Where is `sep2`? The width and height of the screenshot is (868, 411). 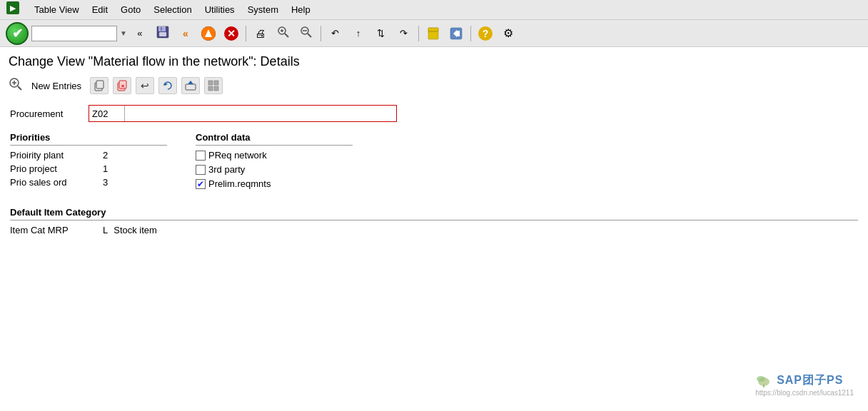 sep2 is located at coordinates (321, 34).